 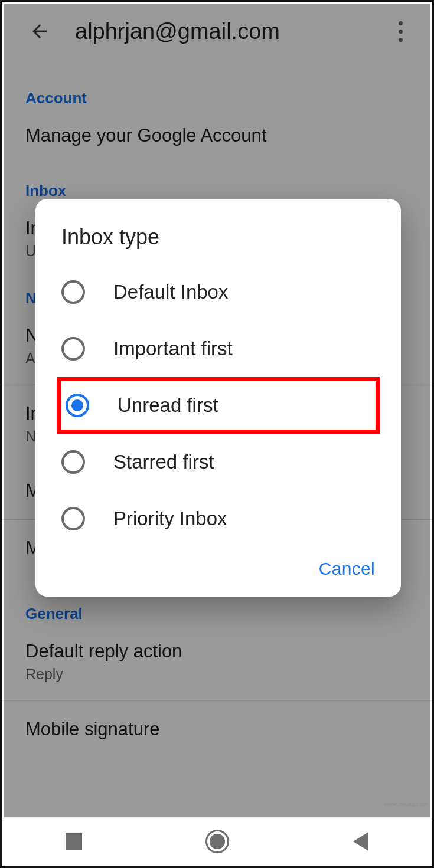 I want to click on radio-label: Important first, so click(x=173, y=349).